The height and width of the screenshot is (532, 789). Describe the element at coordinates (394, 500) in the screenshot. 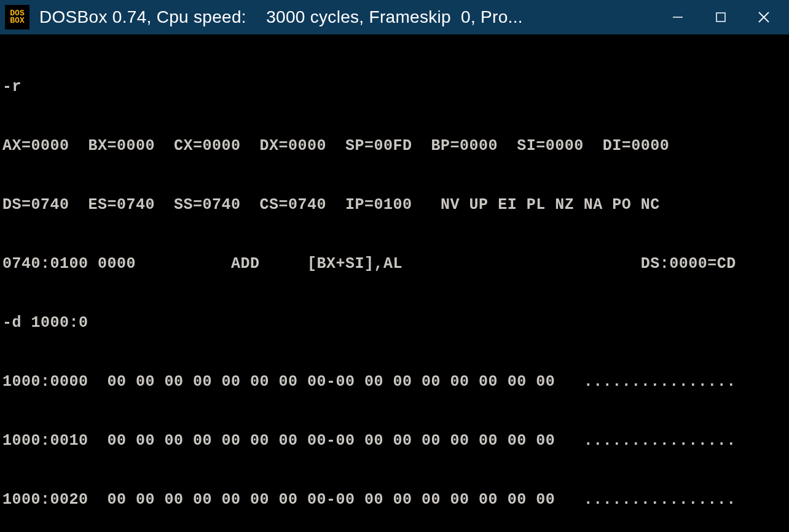

I see `memory-dump-row: 1000:0020 00 00 00 00 00 00 00 00-00 00 …` at that location.